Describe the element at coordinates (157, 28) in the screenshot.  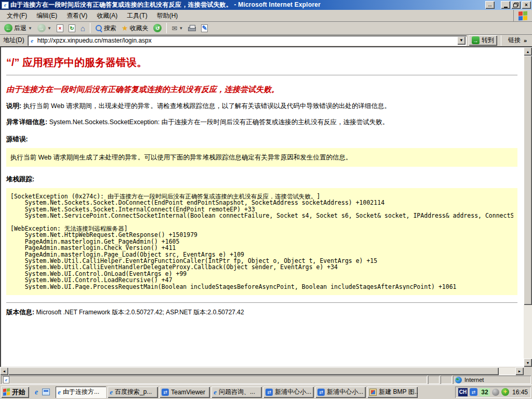
I see `history-button: ↺` at that location.